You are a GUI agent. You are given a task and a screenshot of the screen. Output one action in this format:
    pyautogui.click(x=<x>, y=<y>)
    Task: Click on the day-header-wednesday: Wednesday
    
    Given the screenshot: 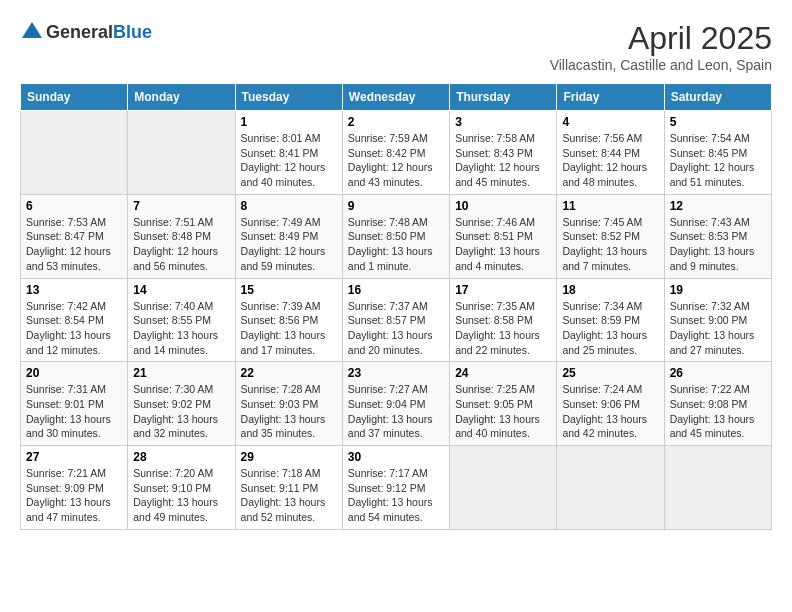 What is the action you would take?
    pyautogui.click(x=396, y=98)
    